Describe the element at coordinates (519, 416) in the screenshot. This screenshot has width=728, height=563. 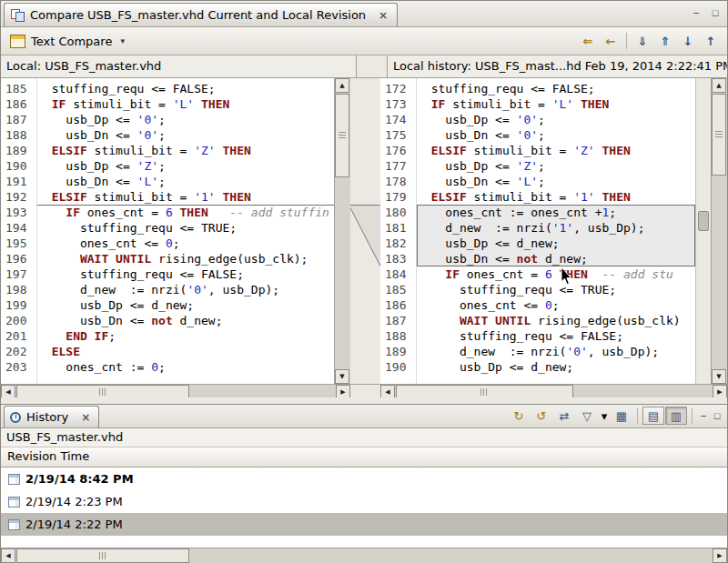
I see `refresh-button: ↻` at that location.